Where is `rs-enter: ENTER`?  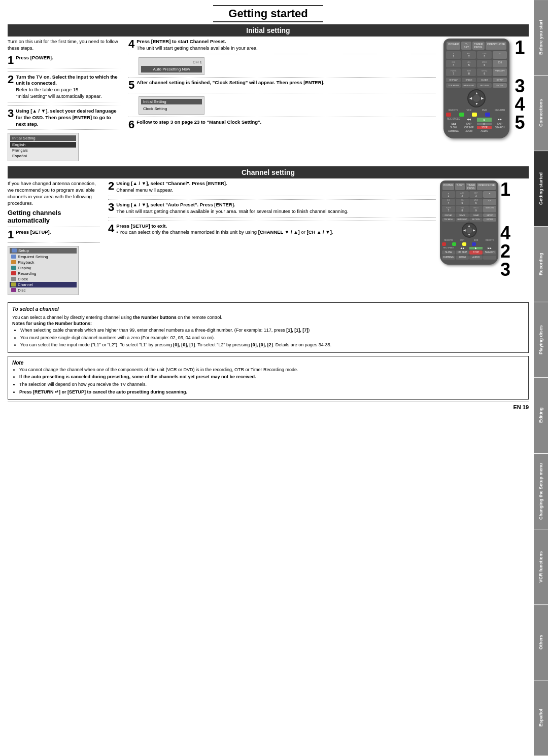
rs-enter: ENTER is located at coordinates (490, 220).